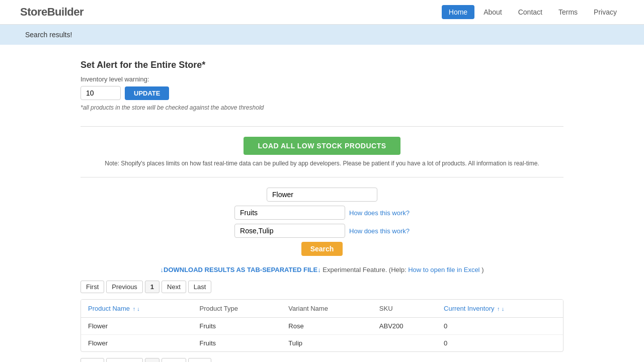 This screenshot has height=362, width=644. I want to click on search-form: How does this work? How does this work? …, so click(322, 222).